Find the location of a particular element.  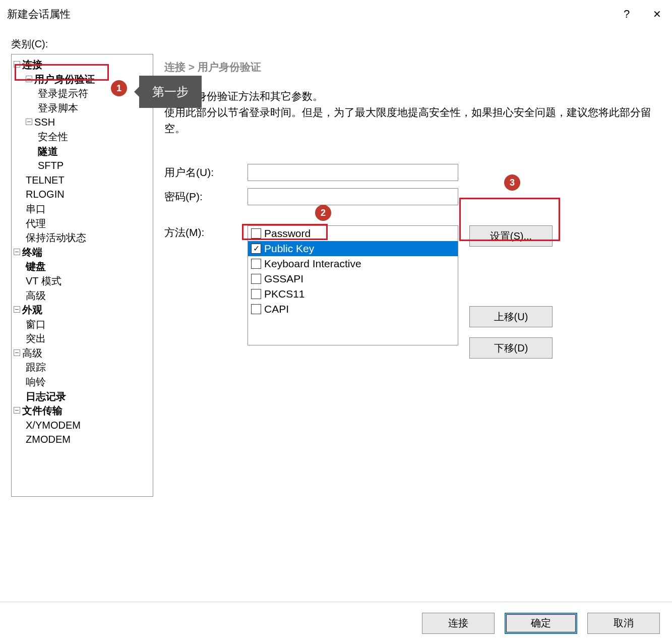

tree-prompt: 登录提示符 is located at coordinates (63, 93).